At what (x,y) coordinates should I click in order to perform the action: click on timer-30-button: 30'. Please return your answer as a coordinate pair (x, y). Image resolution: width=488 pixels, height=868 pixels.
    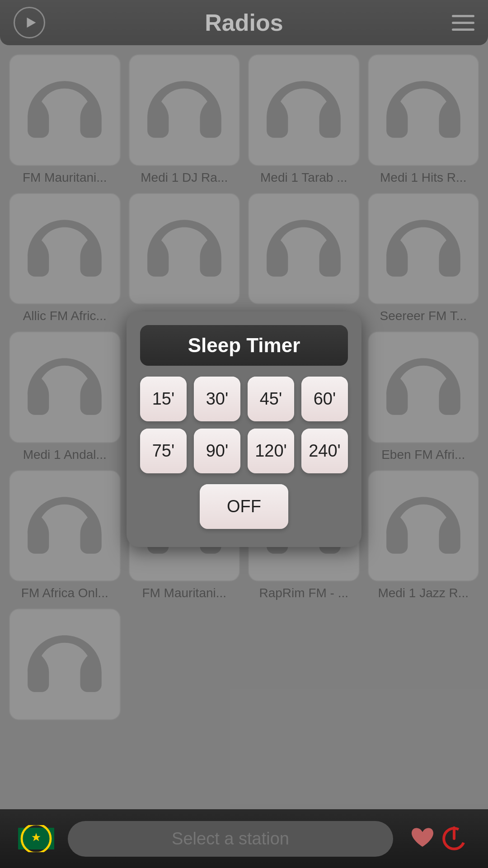
    Looking at the image, I should click on (217, 399).